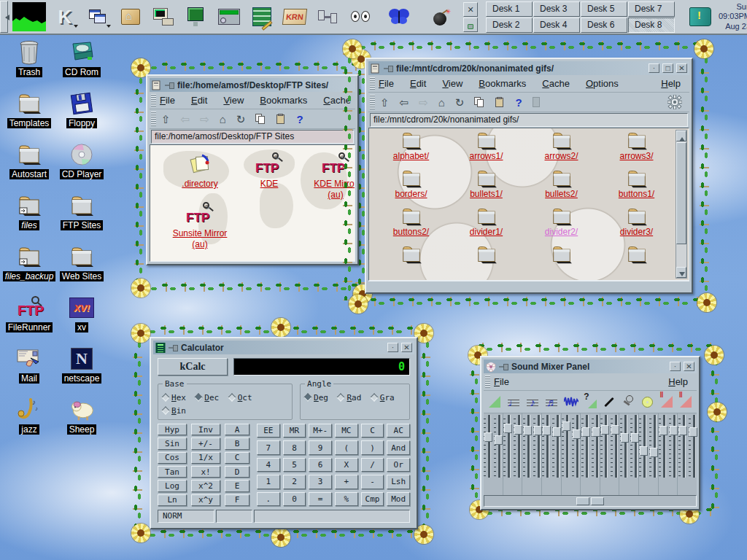 This screenshot has width=747, height=560. What do you see at coordinates (373, 499) in the screenshot?
I see `calc-btn: Cmp` at bounding box center [373, 499].